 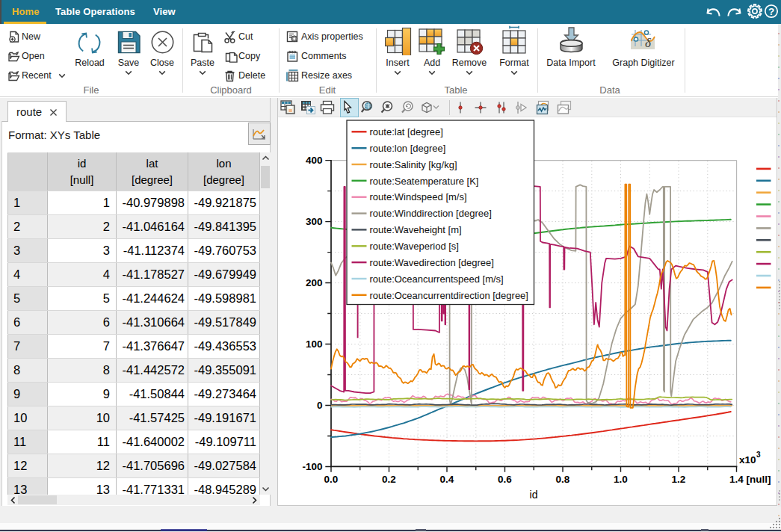 I want to click on svg-text: 0.2, so click(x=389, y=480).